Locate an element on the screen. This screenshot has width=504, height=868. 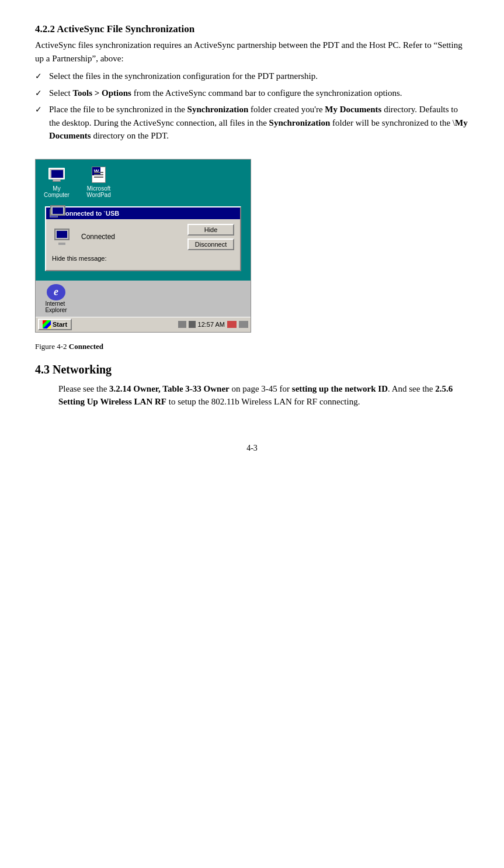
list-item: ✓ Select the files in the synchronizatio… is located at coordinates (252, 76).